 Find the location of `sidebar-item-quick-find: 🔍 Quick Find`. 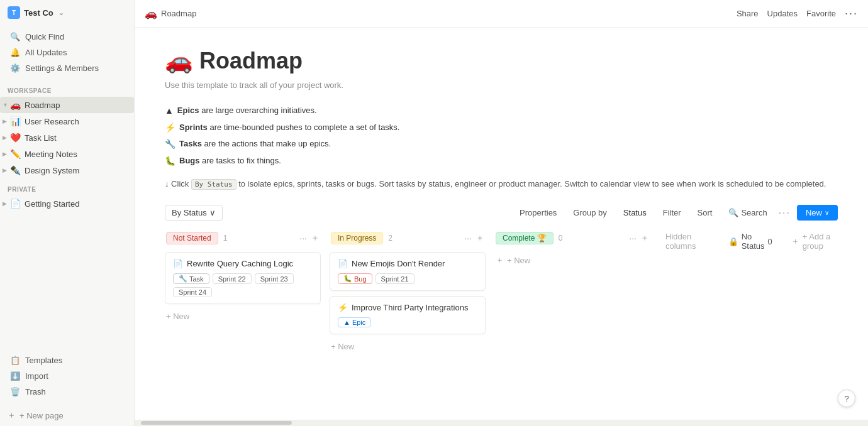

sidebar-item-quick-find: 🔍 Quick Find is located at coordinates (67, 36).